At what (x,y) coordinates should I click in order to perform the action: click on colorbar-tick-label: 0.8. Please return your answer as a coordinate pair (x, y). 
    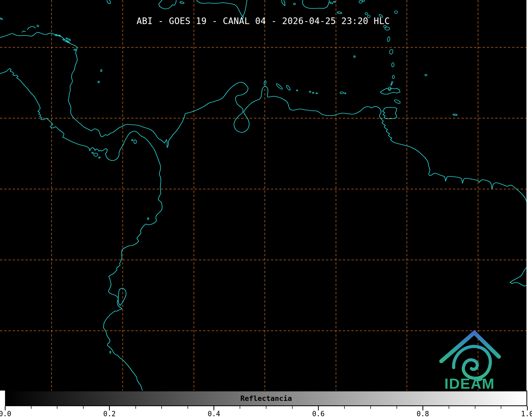
    Looking at the image, I should click on (423, 414).